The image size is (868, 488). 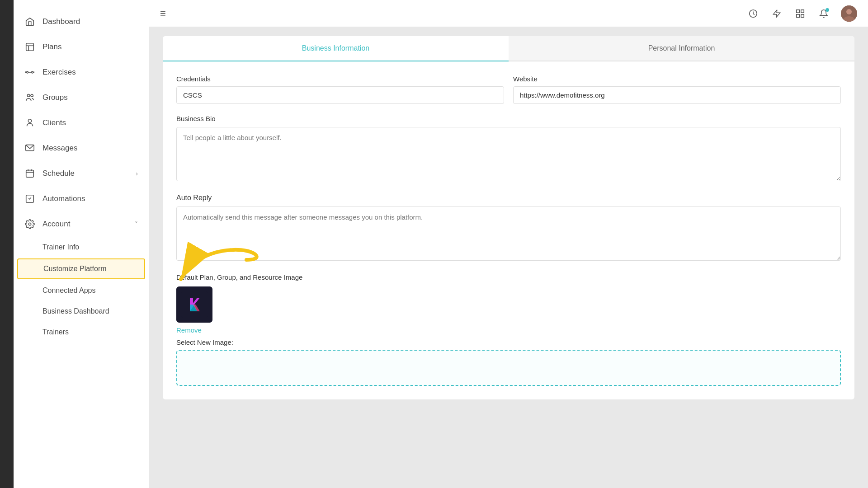 I want to click on schedule-chevron-icon: ›, so click(x=137, y=174).